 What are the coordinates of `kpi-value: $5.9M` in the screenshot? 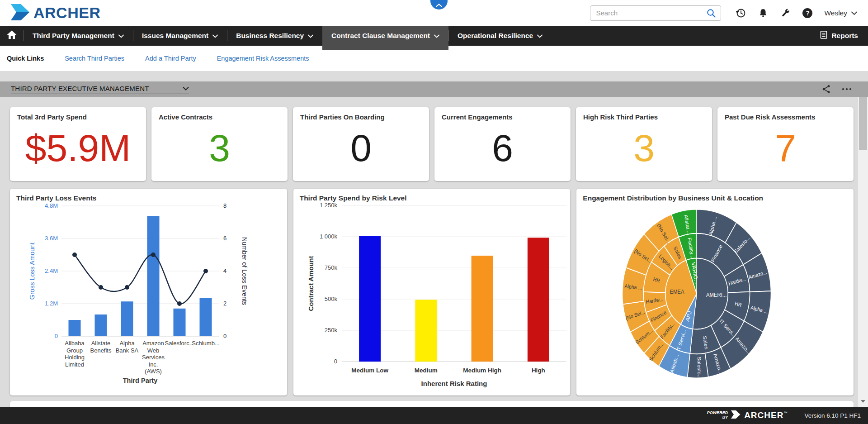 It's located at (78, 148).